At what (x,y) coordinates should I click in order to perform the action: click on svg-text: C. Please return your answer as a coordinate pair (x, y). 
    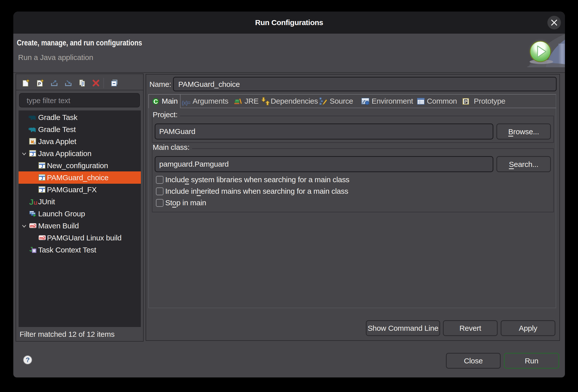
    Looking at the image, I should click on (156, 101).